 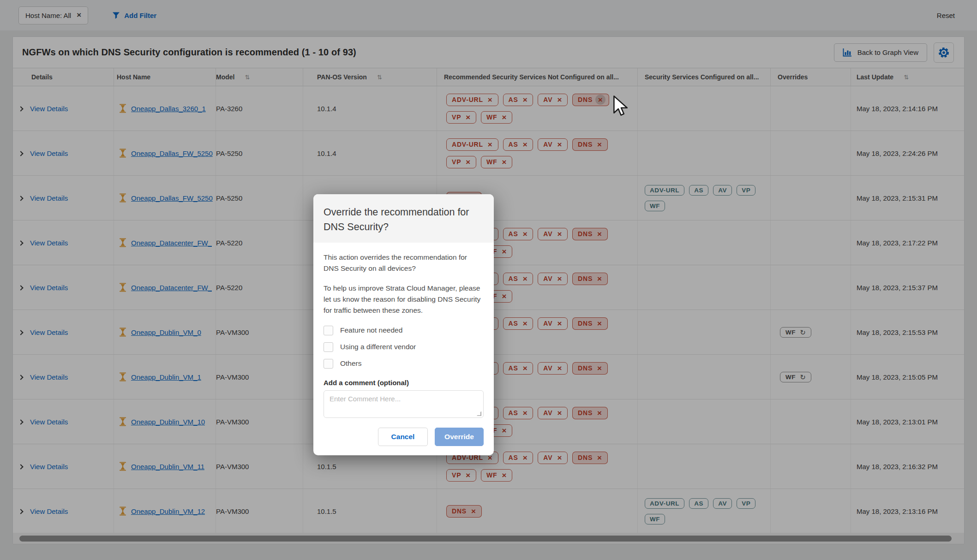 I want to click on cancel-button: Cancel, so click(x=403, y=437).